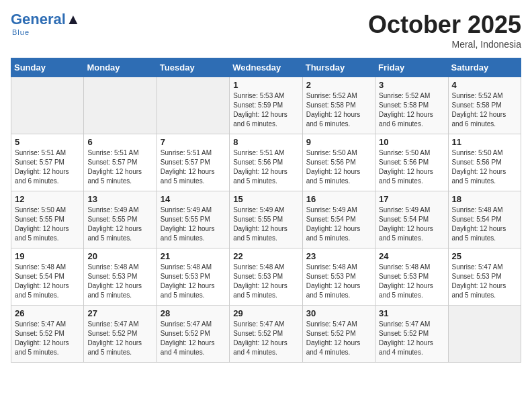 This screenshot has height=411, width=532. What do you see at coordinates (120, 163) in the screenshot?
I see `calendar-cell: 6Sunrise: 5:51 AM Sunset: 5:57 PM Daylig…` at bounding box center [120, 163].